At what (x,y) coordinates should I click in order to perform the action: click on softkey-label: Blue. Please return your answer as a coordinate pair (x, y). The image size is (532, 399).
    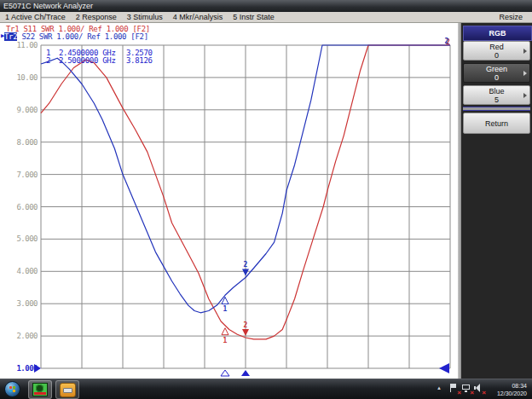
    Looking at the image, I should click on (496, 91).